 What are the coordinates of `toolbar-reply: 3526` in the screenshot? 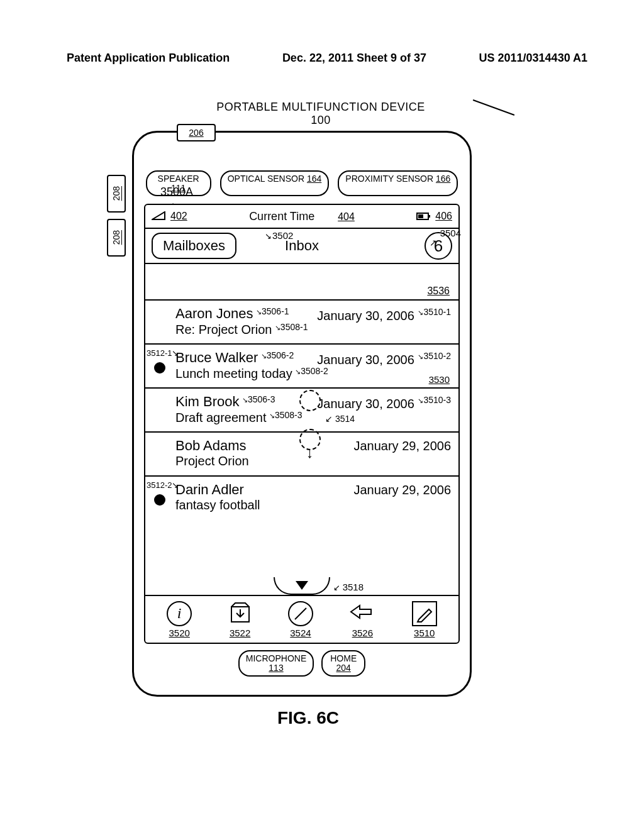 It's located at (362, 619).